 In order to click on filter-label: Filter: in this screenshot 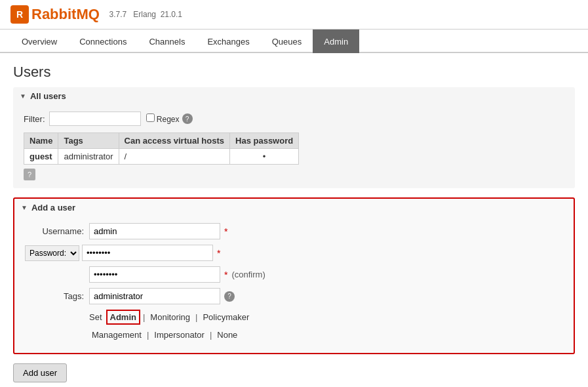, I will do `click(34, 119)`.